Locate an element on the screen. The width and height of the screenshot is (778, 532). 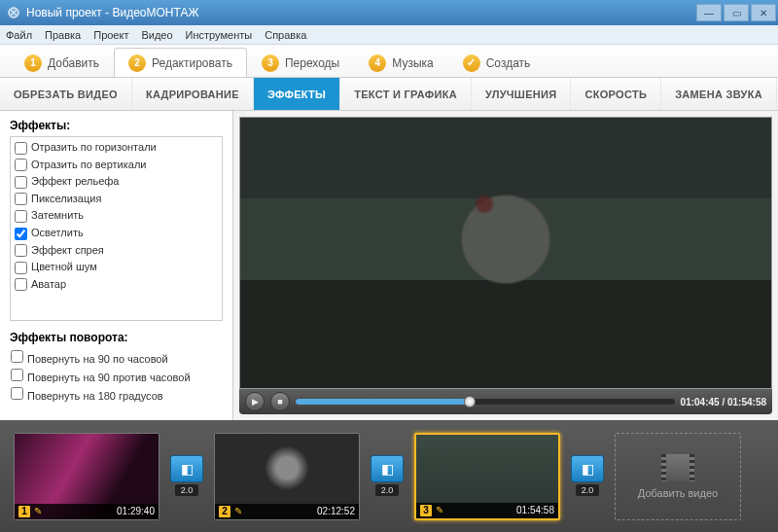
fx-relief: Эффект рельефа is located at coordinates (117, 182).